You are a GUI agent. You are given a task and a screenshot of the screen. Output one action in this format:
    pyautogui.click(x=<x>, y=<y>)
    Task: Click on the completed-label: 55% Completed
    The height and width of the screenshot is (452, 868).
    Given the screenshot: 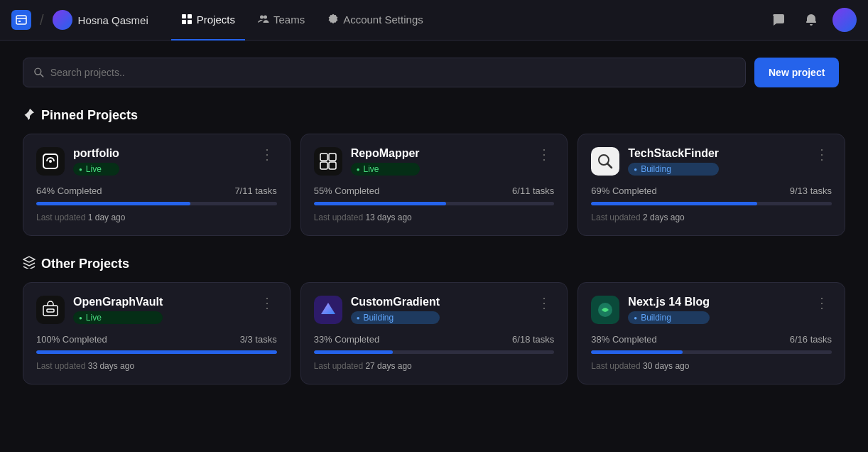 What is the action you would take?
    pyautogui.click(x=347, y=190)
    